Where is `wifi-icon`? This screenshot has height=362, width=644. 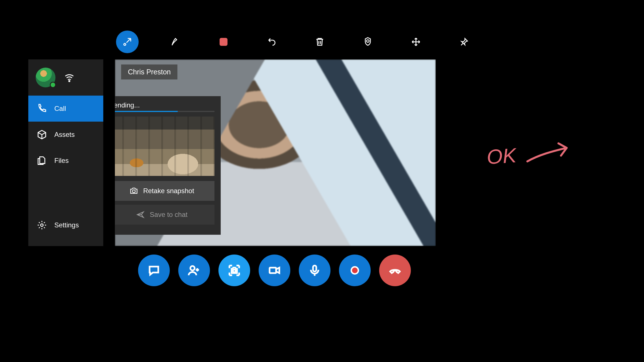
wifi-icon is located at coordinates (69, 77).